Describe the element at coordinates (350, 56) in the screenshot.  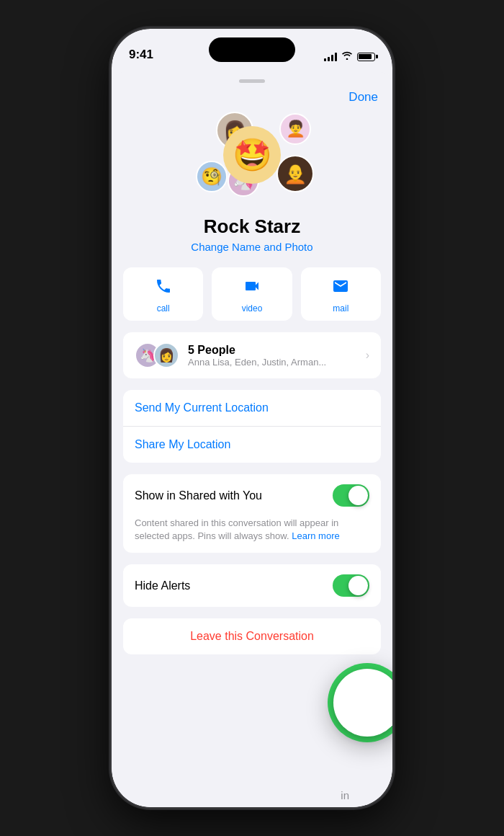
I see `status-icons` at that location.